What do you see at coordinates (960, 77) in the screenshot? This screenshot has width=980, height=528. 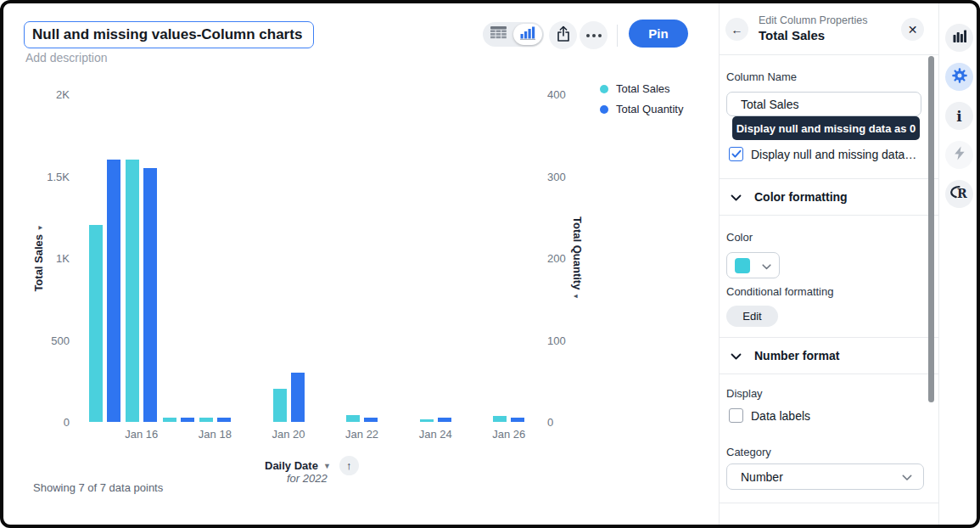 I see `gear-icon` at bounding box center [960, 77].